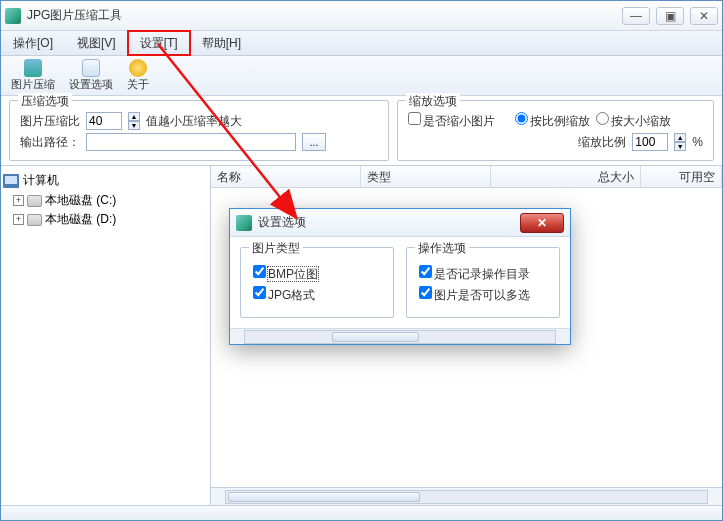 The width and height of the screenshot is (723, 521). I want to click on window-title: JPG图片压缩工具, so click(324, 16).